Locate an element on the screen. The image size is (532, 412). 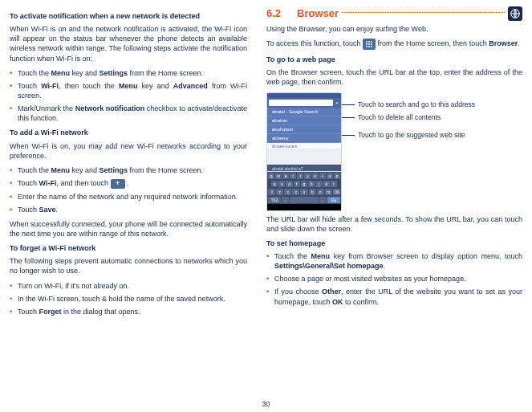
text: key and is located at coordinates (85, 170).